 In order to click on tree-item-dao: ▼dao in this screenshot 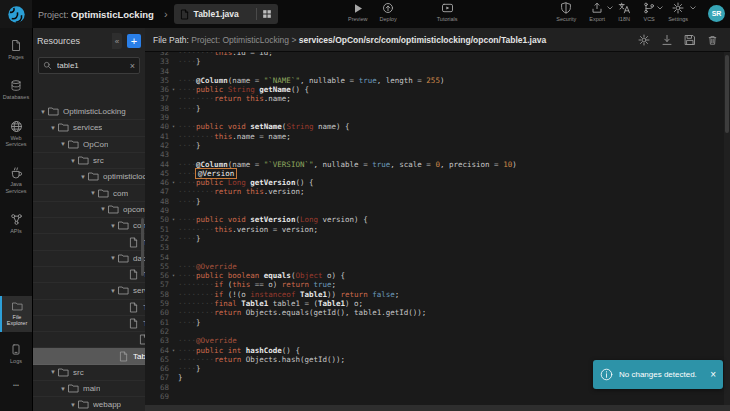, I will do `click(89, 259)`.